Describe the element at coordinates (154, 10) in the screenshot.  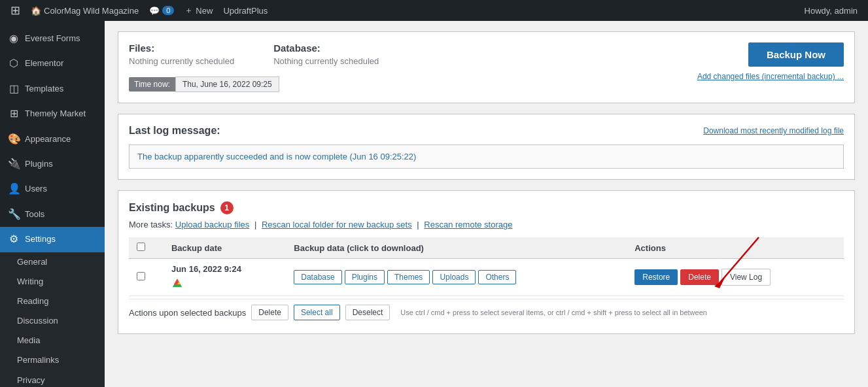
I see `comment-icon: 💬` at that location.